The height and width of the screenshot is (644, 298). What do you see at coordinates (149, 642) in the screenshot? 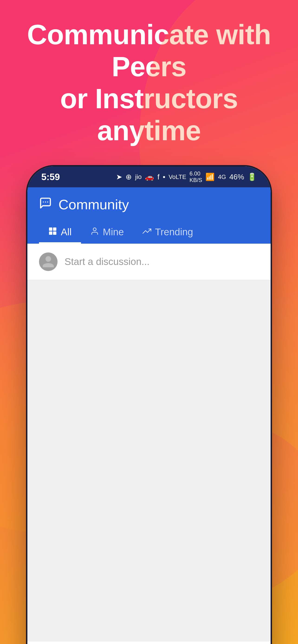
I see `bottom-navigation: Home Library` at bounding box center [149, 642].